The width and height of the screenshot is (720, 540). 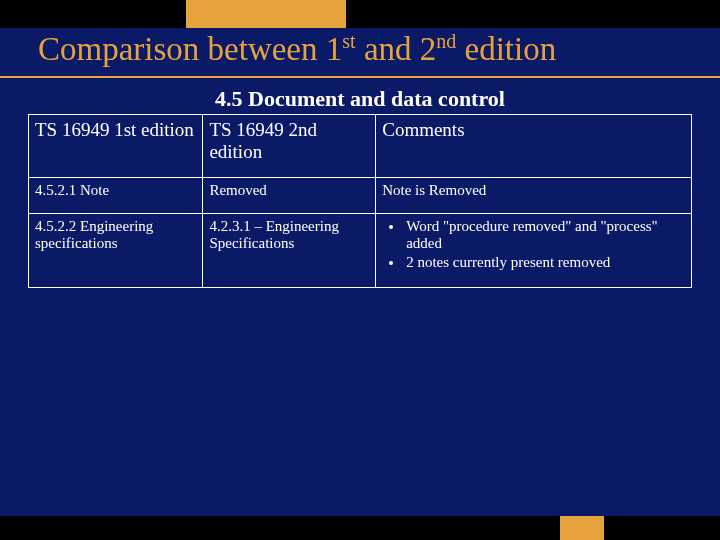 What do you see at coordinates (360, 77) in the screenshot?
I see `title-underline` at bounding box center [360, 77].